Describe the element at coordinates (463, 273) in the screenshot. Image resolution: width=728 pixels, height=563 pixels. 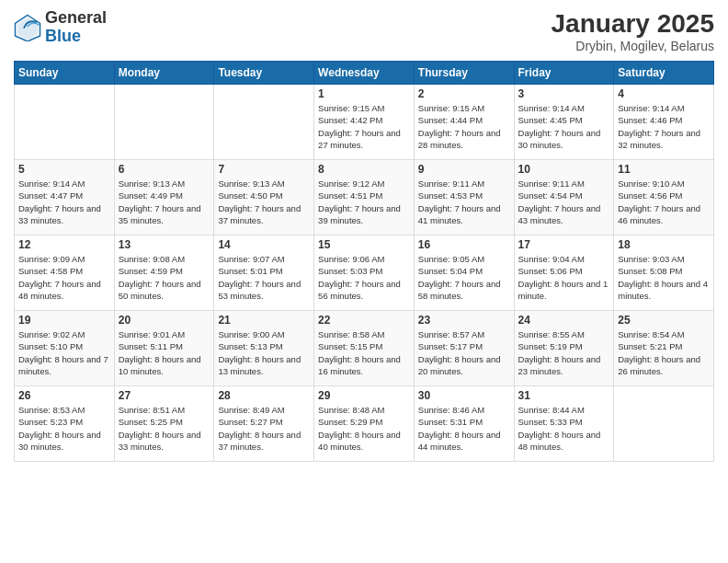
I see `calendar-cell: 16Sunrise: 9:05 AM Sunset: 5:04 PM Dayli…` at that location.